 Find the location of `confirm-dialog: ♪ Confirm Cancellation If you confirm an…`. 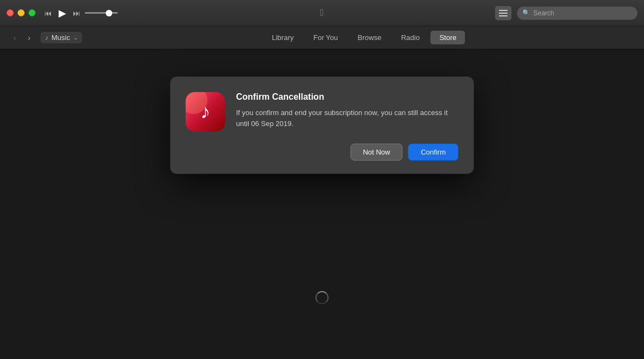

confirm-dialog: ♪ Confirm Cancellation If you confirm an… is located at coordinates (322, 125).